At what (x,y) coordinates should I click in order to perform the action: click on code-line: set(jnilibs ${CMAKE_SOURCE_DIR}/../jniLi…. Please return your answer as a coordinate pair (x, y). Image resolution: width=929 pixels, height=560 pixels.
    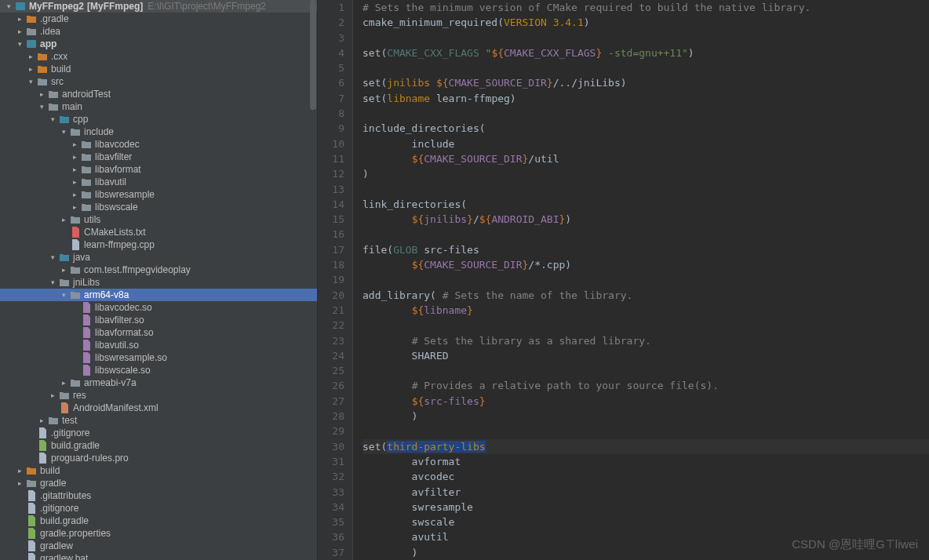
    Looking at the image, I should click on (646, 83).